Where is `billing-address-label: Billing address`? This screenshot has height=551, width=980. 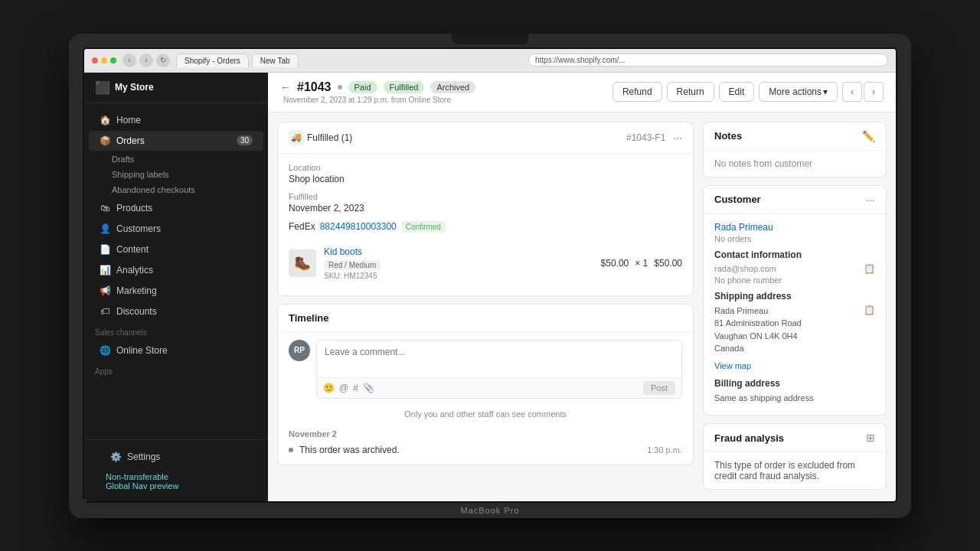 billing-address-label: Billing address is located at coordinates (795, 383).